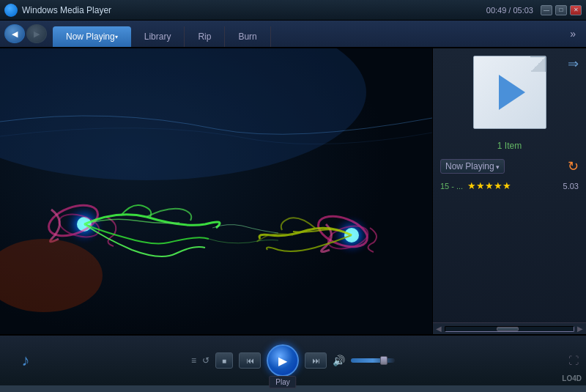  What do you see at coordinates (513, 186) in the screenshot?
I see `track-stars: ★★★★★` at bounding box center [513, 186].